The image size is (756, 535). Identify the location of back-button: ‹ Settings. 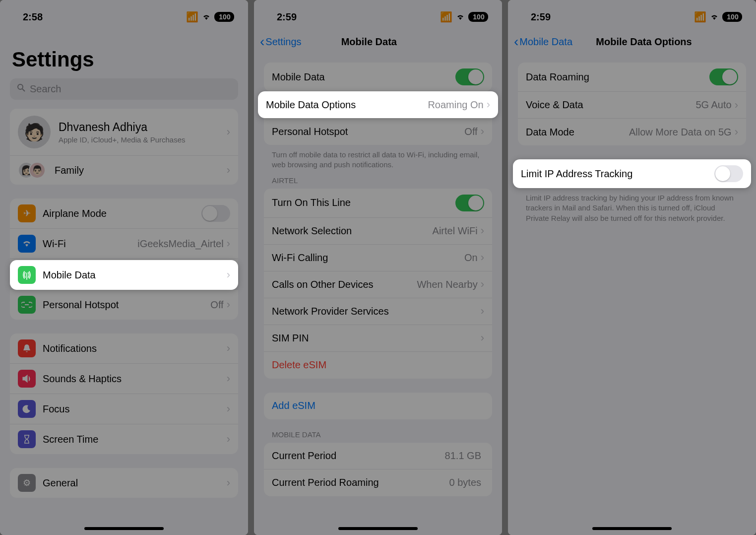
(281, 42).